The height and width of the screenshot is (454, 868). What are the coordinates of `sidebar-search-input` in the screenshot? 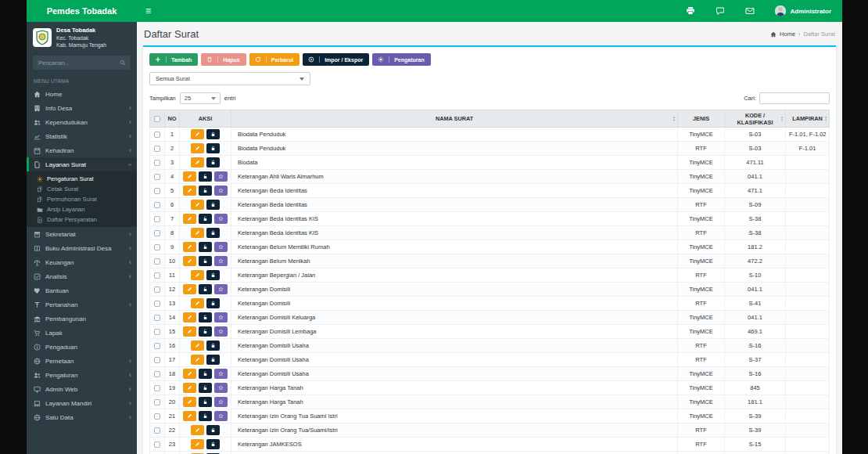 It's located at (81, 63).